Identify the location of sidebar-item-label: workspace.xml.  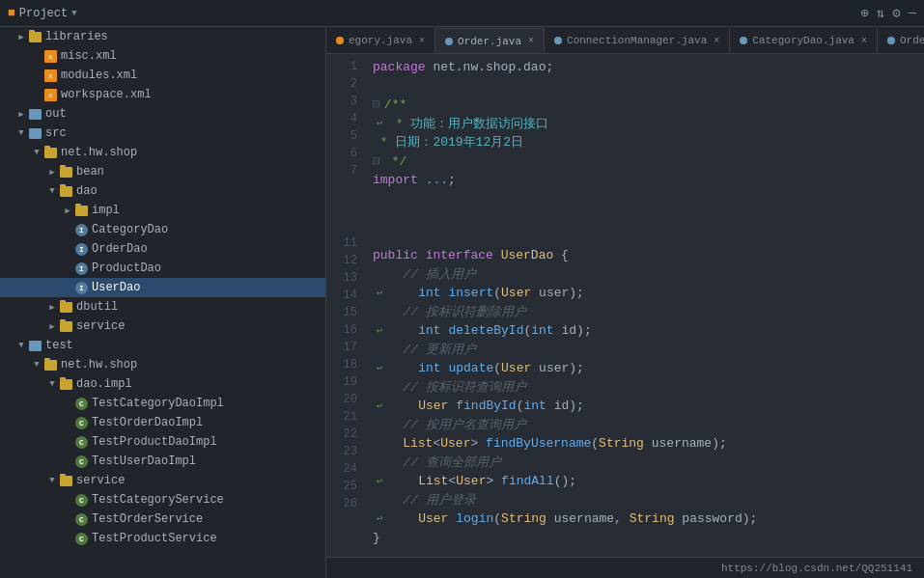
(106, 95).